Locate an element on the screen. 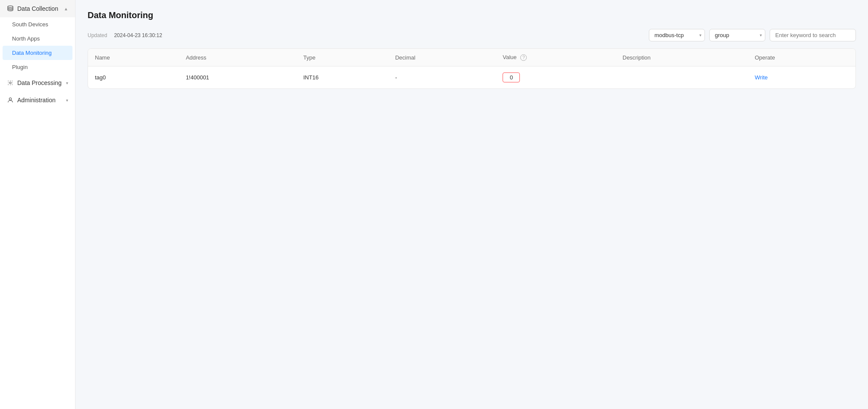  toolbar: Updated 2024-04-23 16:30:12 modbus-tcp o… is located at coordinates (472, 35).